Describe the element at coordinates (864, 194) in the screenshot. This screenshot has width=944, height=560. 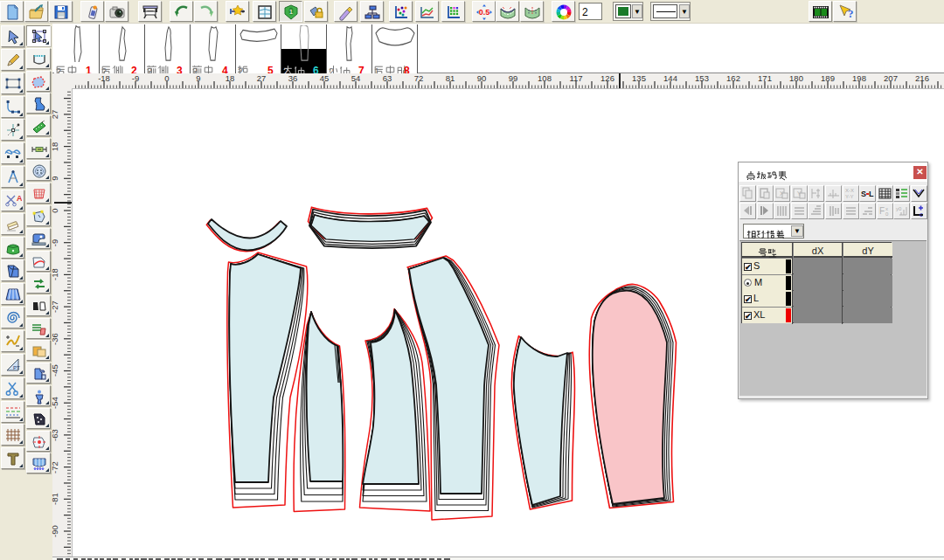
I see `svg-text: S` at that location.